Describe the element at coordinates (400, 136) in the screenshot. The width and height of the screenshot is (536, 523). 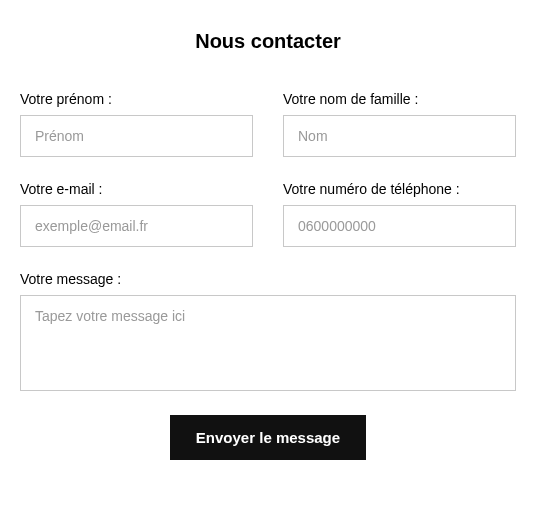
I see `input-last-name` at that location.